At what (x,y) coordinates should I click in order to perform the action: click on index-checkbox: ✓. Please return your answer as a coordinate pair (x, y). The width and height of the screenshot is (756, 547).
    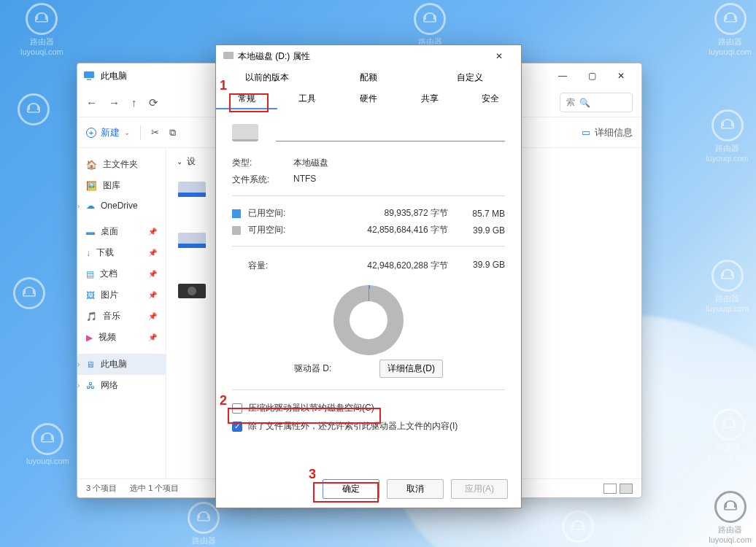
    Looking at the image, I should click on (237, 427).